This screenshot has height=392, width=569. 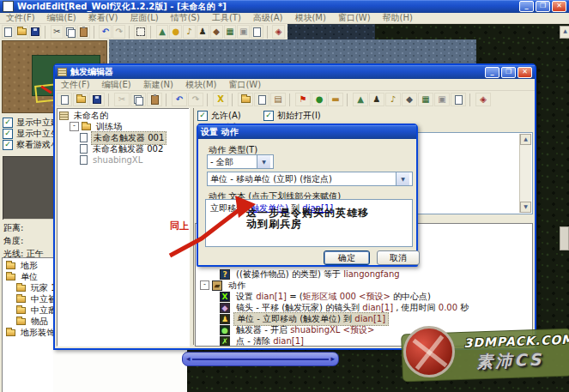 What do you see at coordinates (203, 116) in the screenshot?
I see `enabled-checkbox: ✓` at bounding box center [203, 116].